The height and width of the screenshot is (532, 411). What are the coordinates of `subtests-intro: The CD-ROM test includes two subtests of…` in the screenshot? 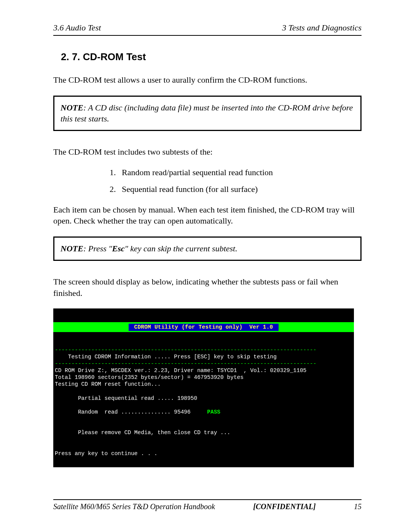 It's located at (207, 152).